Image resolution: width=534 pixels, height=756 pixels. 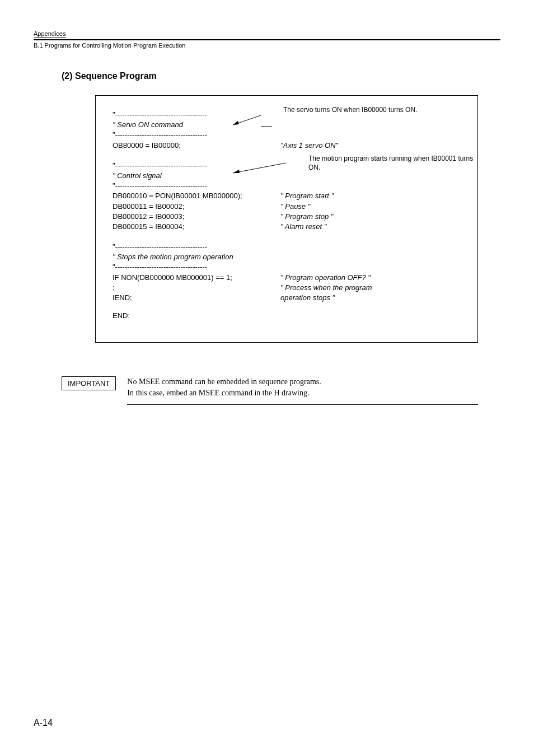 I want to click on page-header: Appendices B.1 Programs for Controlling …, so click(x=267, y=38).